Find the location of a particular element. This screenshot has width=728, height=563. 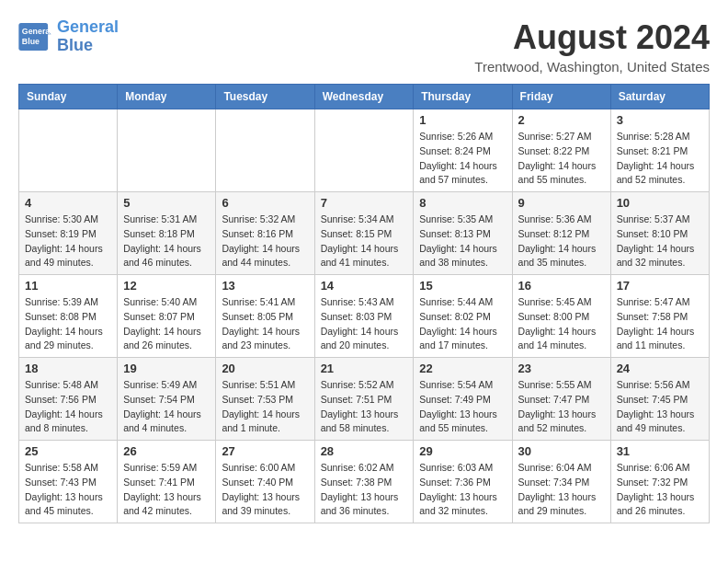

day-number: 2 is located at coordinates (562, 120).